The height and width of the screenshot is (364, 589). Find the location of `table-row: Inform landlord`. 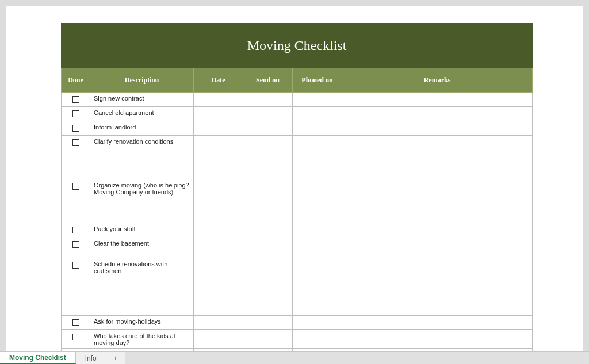

table-row: Inform landlord is located at coordinates (297, 129).